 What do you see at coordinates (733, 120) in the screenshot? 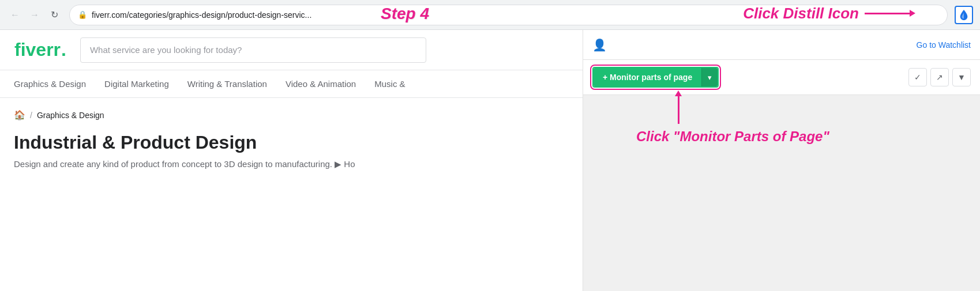
I see `monitor-arrow-annotation: Click "Monitor Parts of Page"` at bounding box center [733, 120].